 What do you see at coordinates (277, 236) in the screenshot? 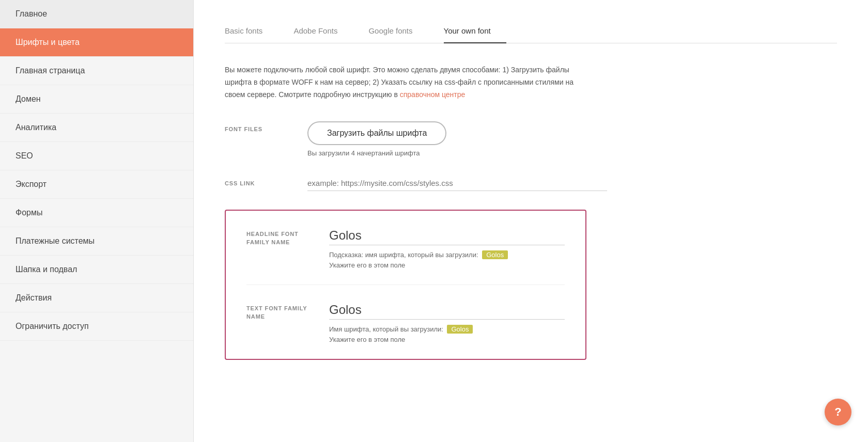
I see `headline-font-label: HEADLINE FONT FAMILY NAME` at bounding box center [277, 236].